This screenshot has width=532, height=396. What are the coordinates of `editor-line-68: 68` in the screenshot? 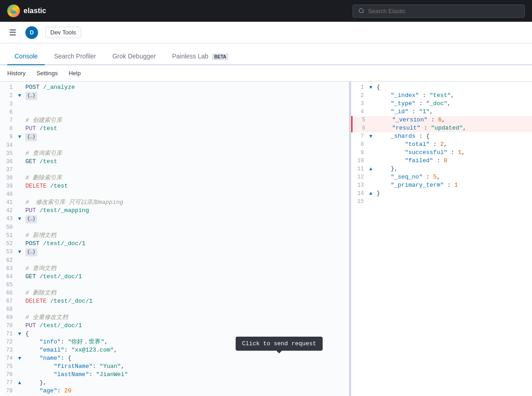 It's located at (175, 309).